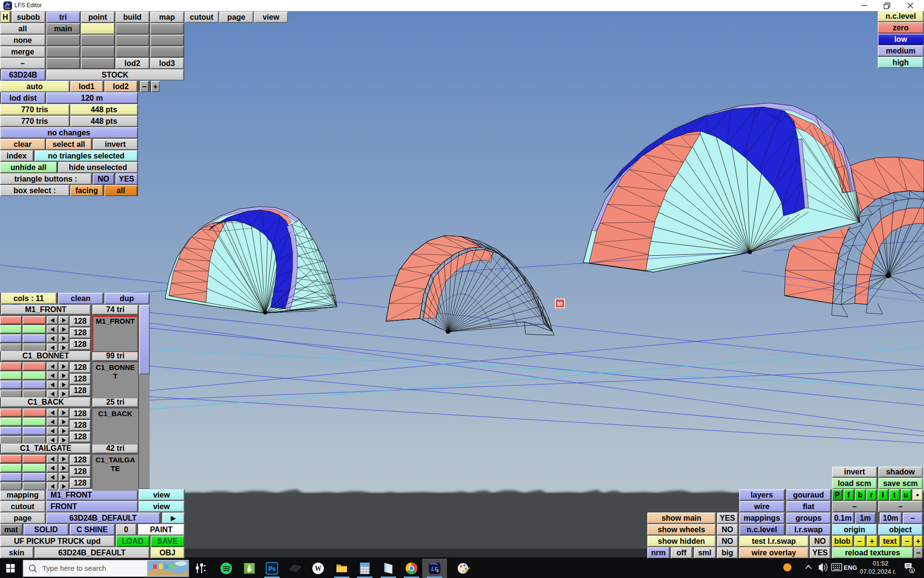  Describe the element at coordinates (881, 564) in the screenshot. I see `svg-text: 01:52` at that location.